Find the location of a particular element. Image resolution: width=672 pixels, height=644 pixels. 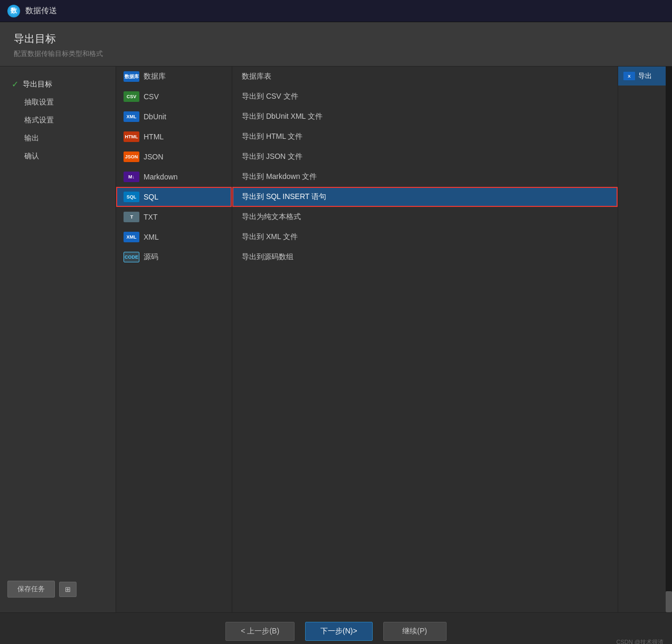

sidebar-item-extract-settings: 抽取设置 is located at coordinates (58, 102).